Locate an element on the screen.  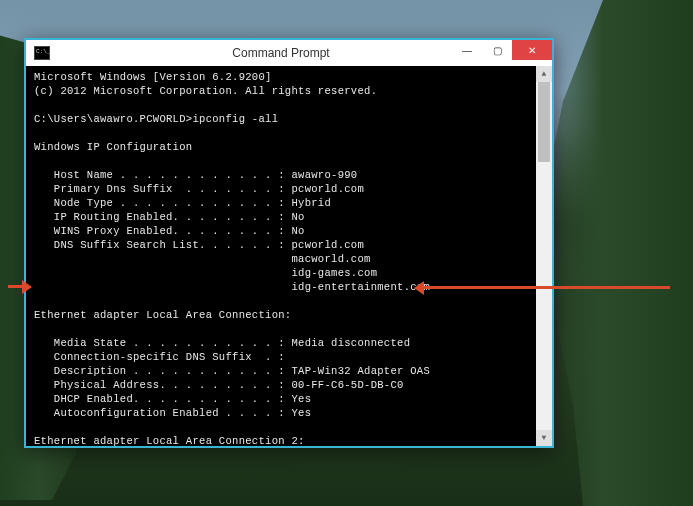
minimize-button: — is located at coordinates (467, 50).